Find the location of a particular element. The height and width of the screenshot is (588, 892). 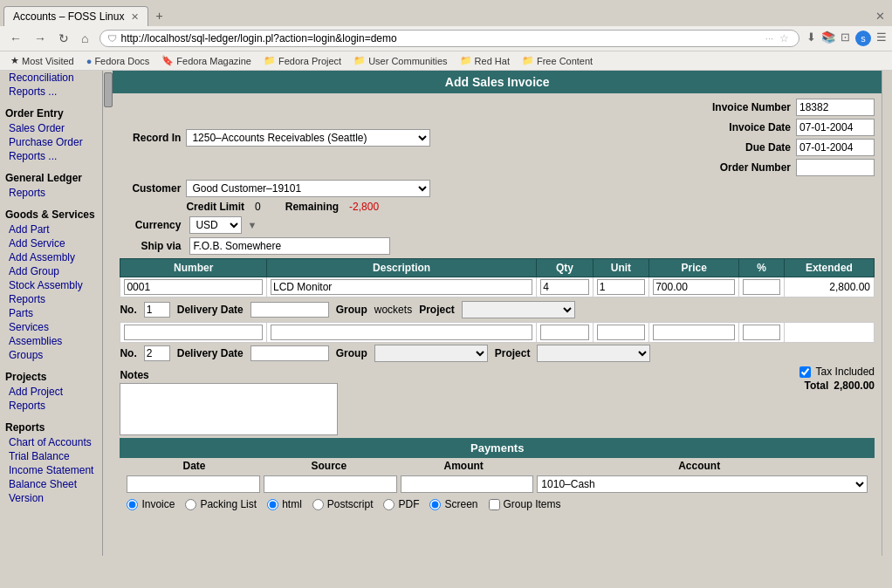

currency-select: USD is located at coordinates (216, 225).